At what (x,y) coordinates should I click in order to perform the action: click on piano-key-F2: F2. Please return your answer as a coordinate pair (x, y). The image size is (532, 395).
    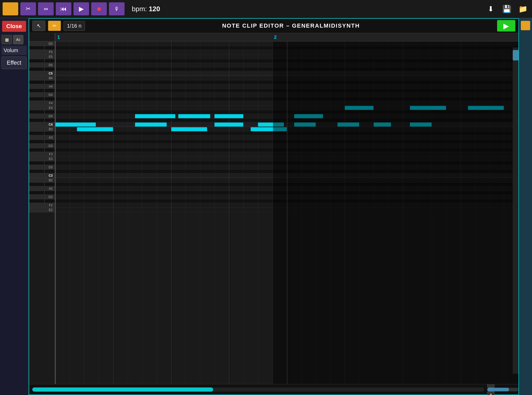
    Looking at the image, I should click on (42, 205).